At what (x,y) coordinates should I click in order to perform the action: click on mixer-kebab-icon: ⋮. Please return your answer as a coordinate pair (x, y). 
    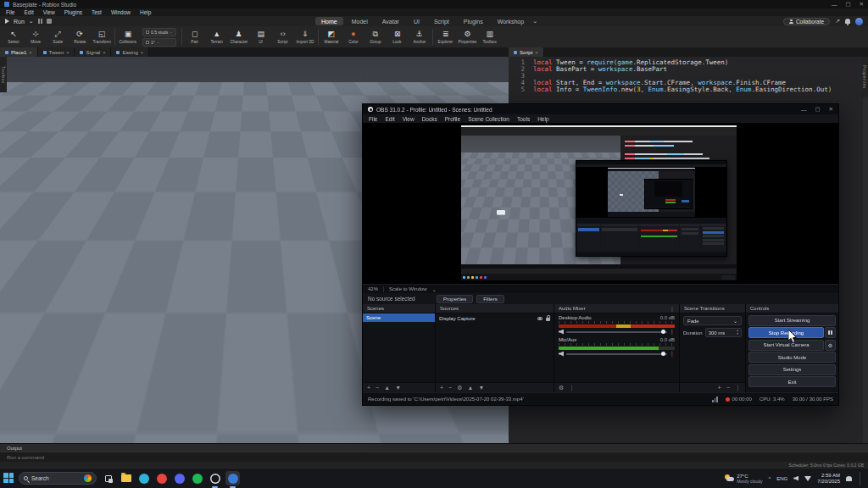
    Looking at the image, I should click on (571, 388).